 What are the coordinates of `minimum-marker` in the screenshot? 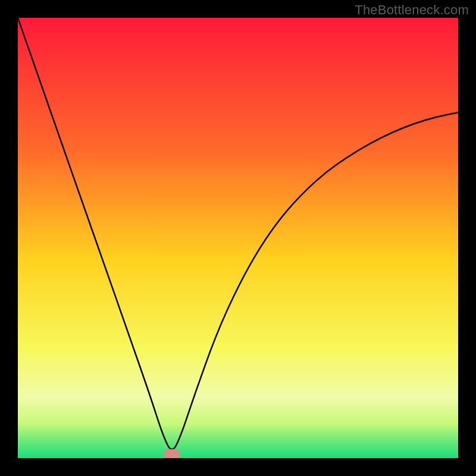 It's located at (172, 453).